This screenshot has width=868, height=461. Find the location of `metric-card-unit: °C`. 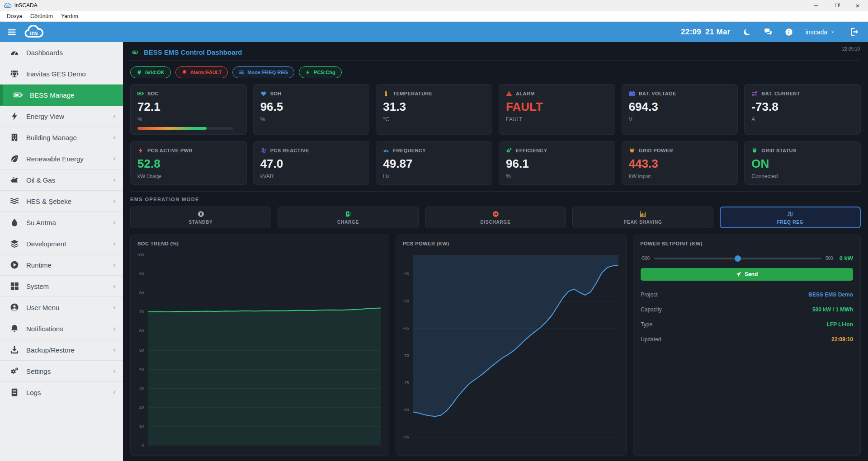

metric-card-unit: °C is located at coordinates (434, 119).